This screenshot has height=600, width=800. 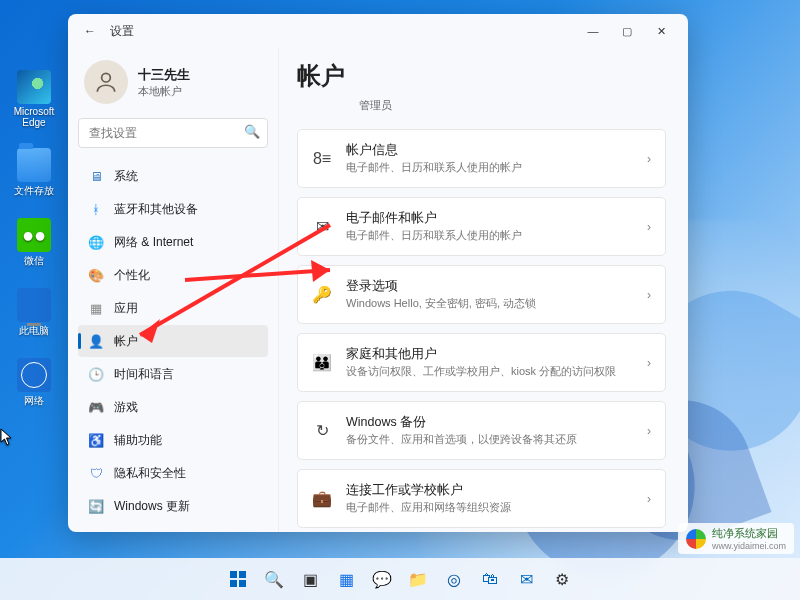 What do you see at coordinates (173, 374) in the screenshot?
I see `sidebar-item-time: 🕒时间和语言` at bounding box center [173, 374].